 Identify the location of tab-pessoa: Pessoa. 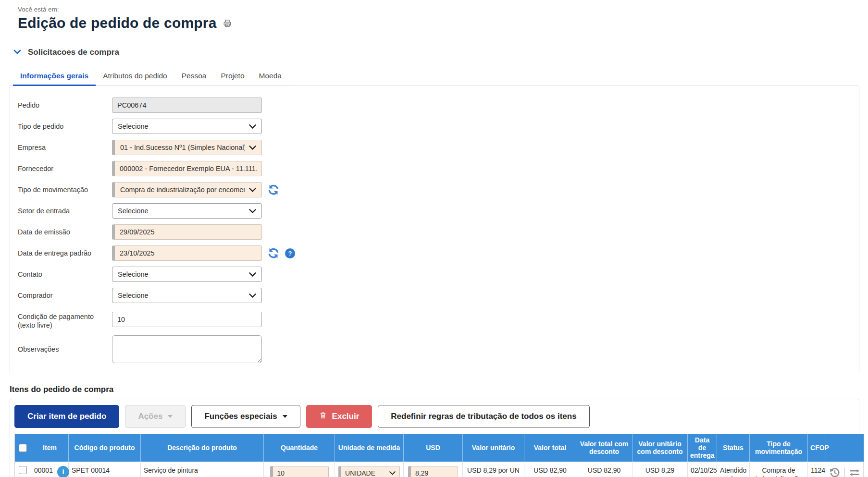
(194, 76).